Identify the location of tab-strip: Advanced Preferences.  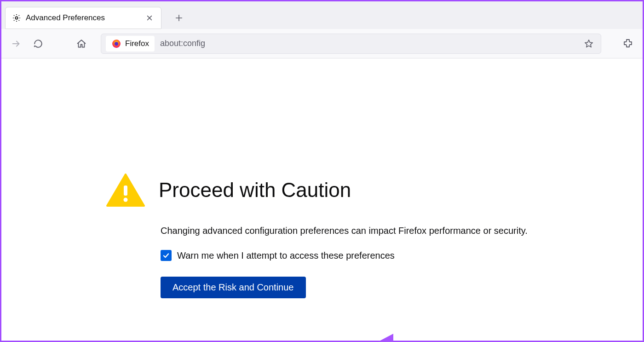
(322, 15).